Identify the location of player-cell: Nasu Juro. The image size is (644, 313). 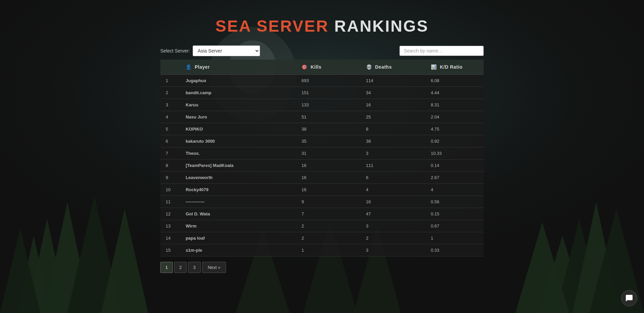
(238, 117).